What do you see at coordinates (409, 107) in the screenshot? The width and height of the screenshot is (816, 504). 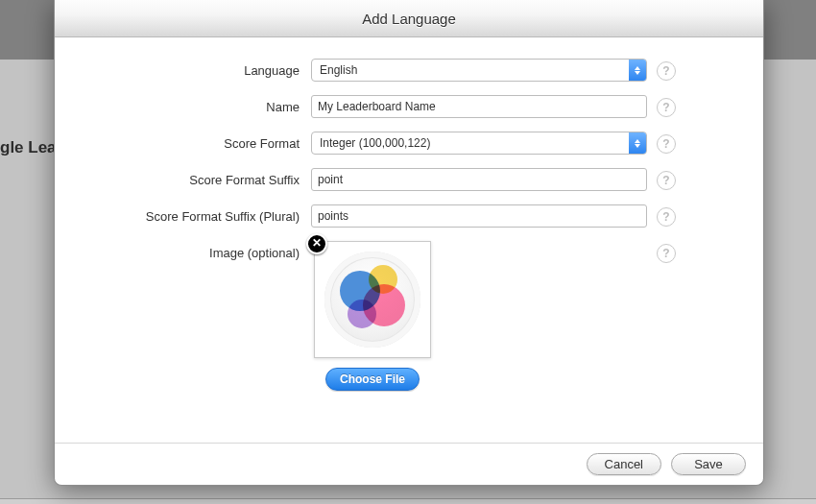 I see `row-name: Name ?` at bounding box center [409, 107].